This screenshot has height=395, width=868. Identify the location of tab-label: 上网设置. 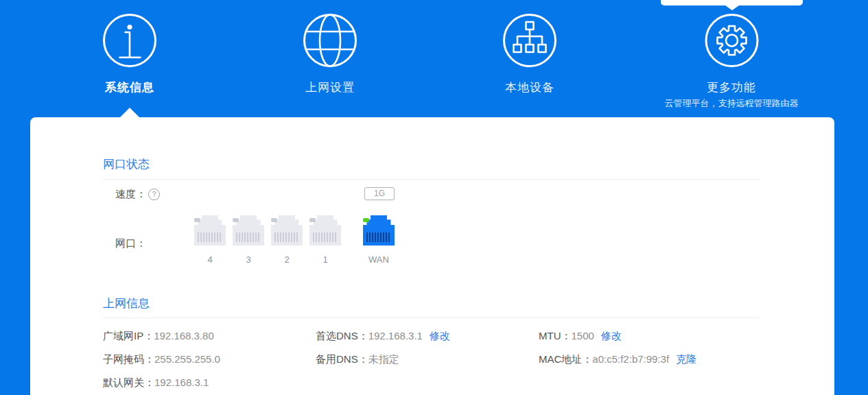
(330, 88).